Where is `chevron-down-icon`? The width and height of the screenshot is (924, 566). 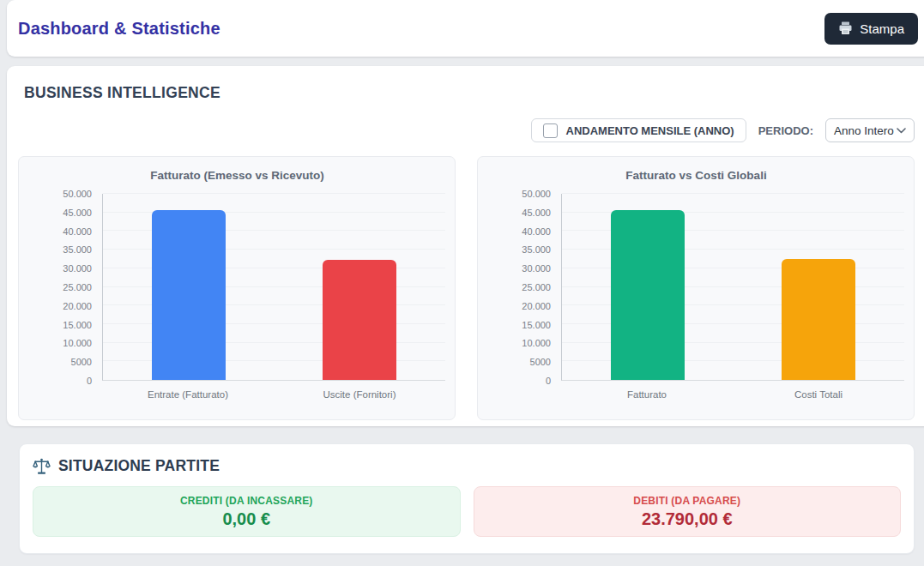 chevron-down-icon is located at coordinates (901, 130).